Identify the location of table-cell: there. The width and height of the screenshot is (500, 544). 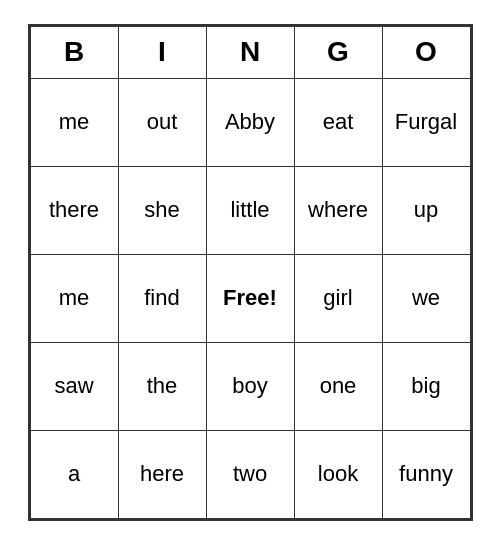
(74, 210).